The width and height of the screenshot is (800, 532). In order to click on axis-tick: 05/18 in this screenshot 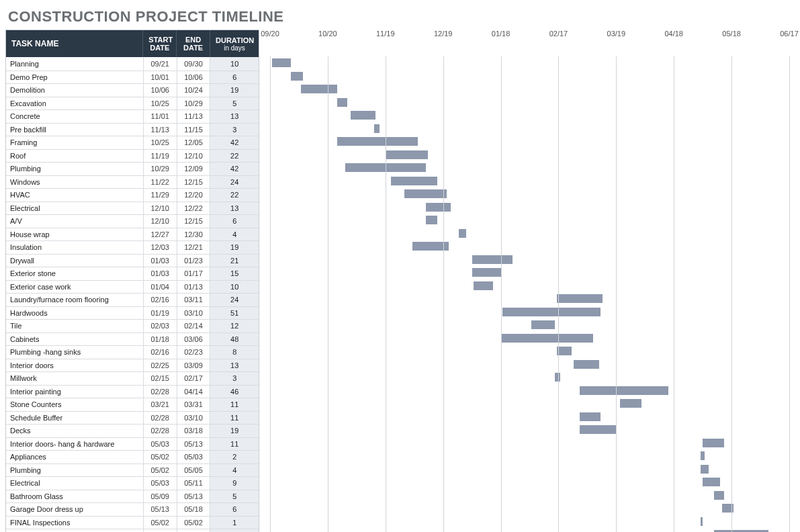, I will do `click(731, 34)`.